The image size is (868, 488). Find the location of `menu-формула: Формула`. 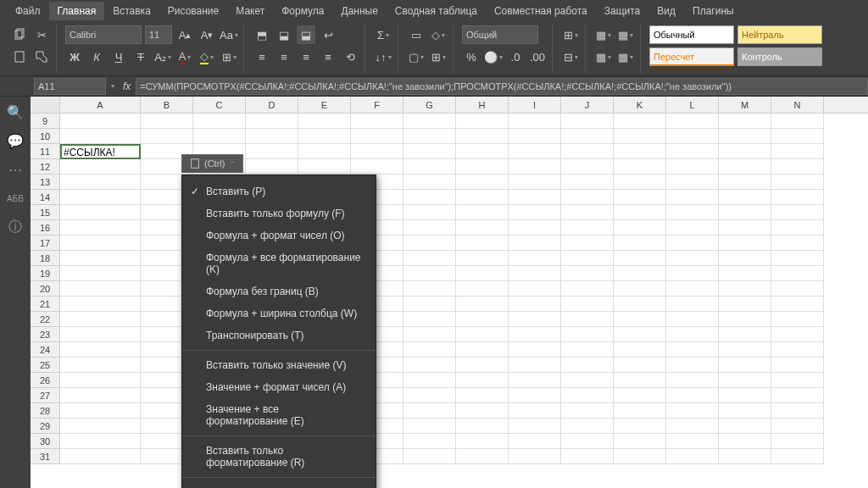

menu-формула: Формула is located at coordinates (303, 11).